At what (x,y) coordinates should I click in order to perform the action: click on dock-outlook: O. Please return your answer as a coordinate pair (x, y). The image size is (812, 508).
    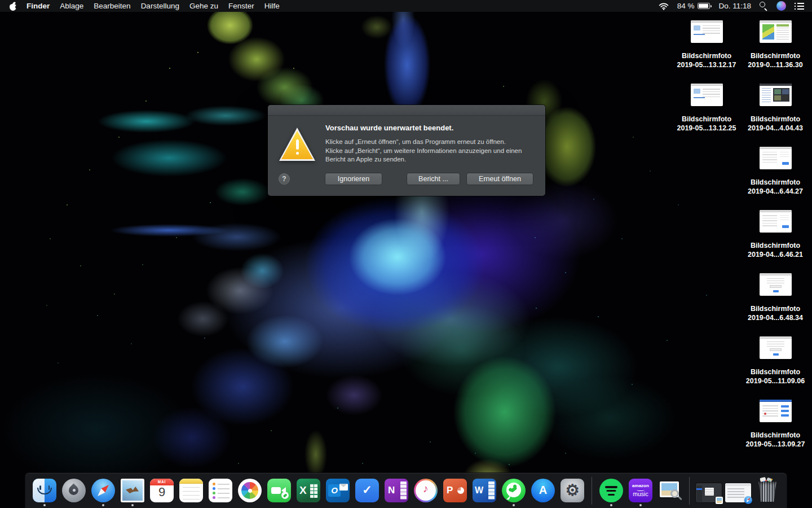
    Looking at the image, I should click on (338, 491).